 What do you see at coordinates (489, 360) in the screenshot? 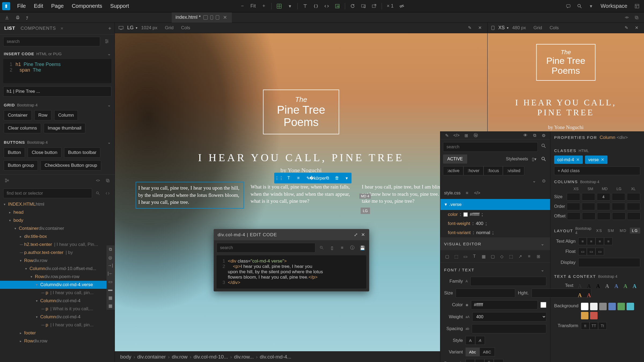
I see `decoration-overline-button: T̅` at bounding box center [489, 360].